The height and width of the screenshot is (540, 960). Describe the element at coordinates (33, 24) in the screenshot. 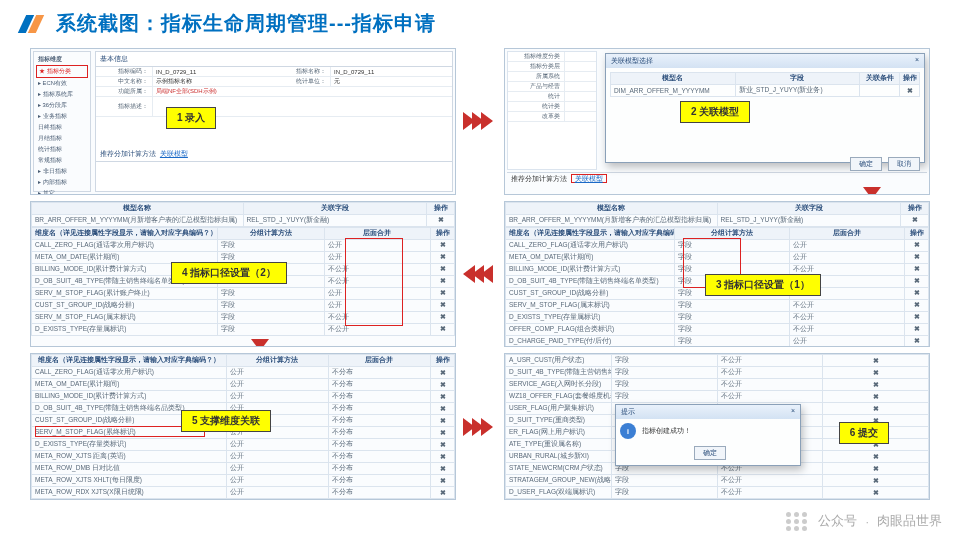

I see `title-slash-icon` at that location.